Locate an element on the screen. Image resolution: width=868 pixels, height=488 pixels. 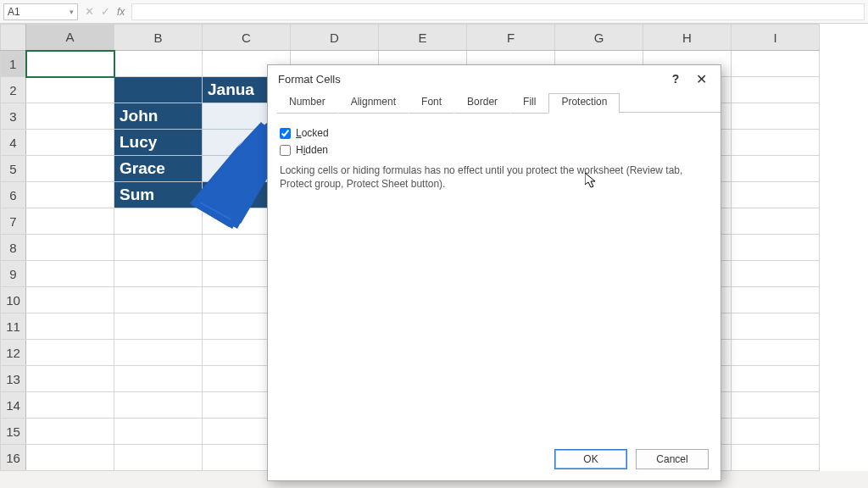
cell-I1 is located at coordinates (776, 64).